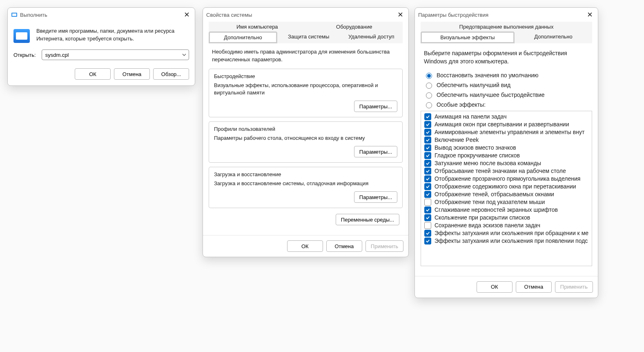  Describe the element at coordinates (101, 15) in the screenshot. I see `run-title: Выполнить` at that location.